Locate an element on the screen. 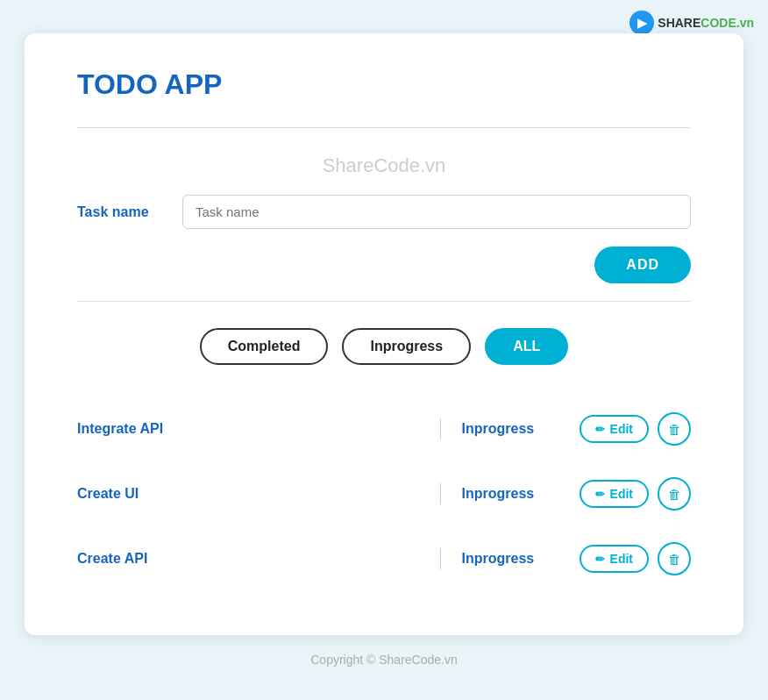 The width and height of the screenshot is (768, 700). task-status-1: Inprogress is located at coordinates (510, 494).